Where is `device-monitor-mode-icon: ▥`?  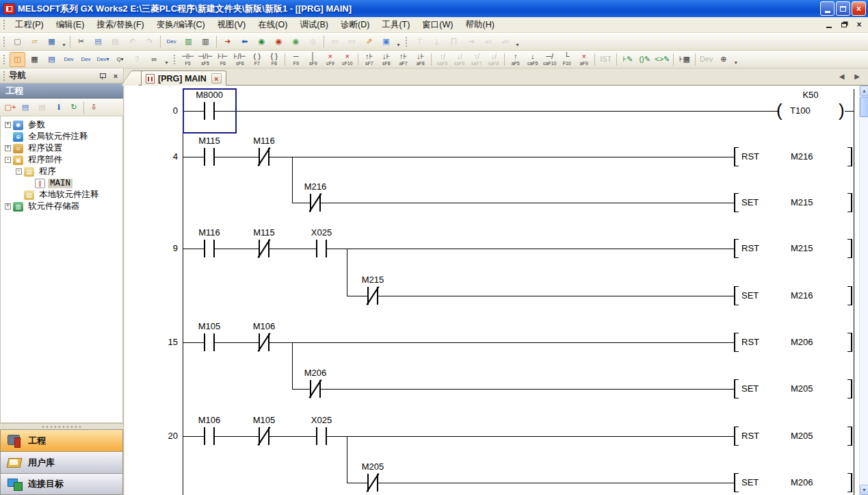
device-monitor-mode-icon: ▥ is located at coordinates (189, 42).